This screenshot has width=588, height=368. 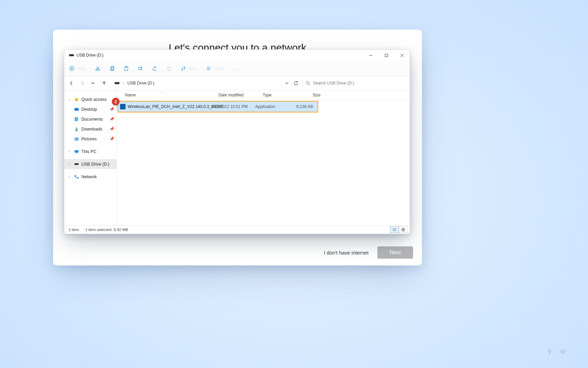 I want to click on maximize-button, so click(x=386, y=55).